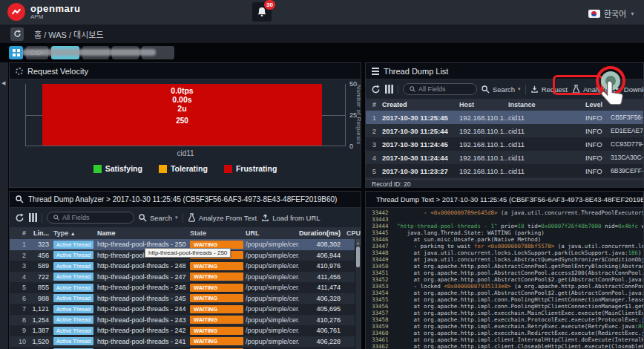 The height and width of the screenshot is (349, 644). Describe the element at coordinates (505, 144) in the screenshot. I see `table-row: 32017-10-30 11:24:45192.168.110.1...cid1…` at that location.